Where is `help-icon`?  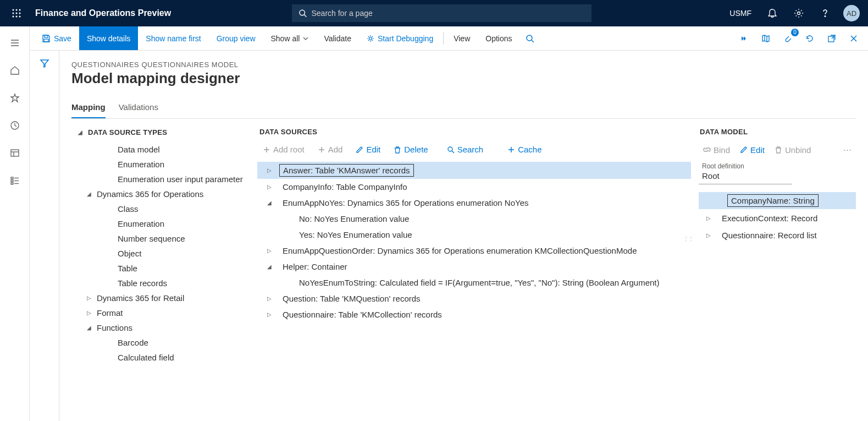 help-icon is located at coordinates (825, 13).